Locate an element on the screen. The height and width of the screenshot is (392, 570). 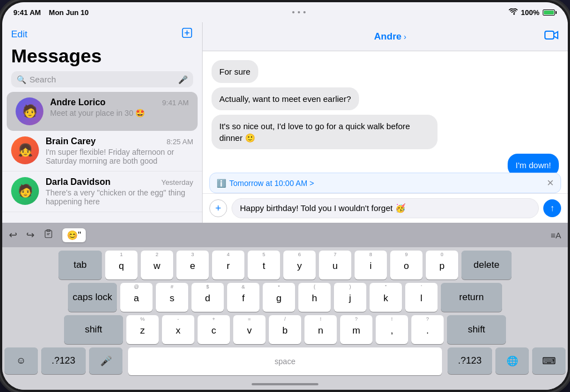
chat-contact-name: Andre is located at coordinates (387, 37).